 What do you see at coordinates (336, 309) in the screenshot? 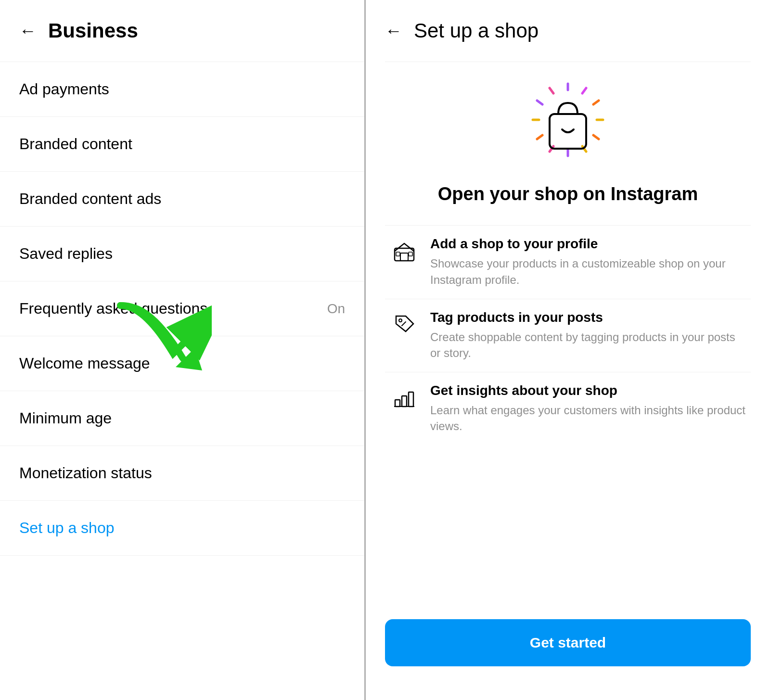
I see `menu-item-badge-4: On` at bounding box center [336, 309].